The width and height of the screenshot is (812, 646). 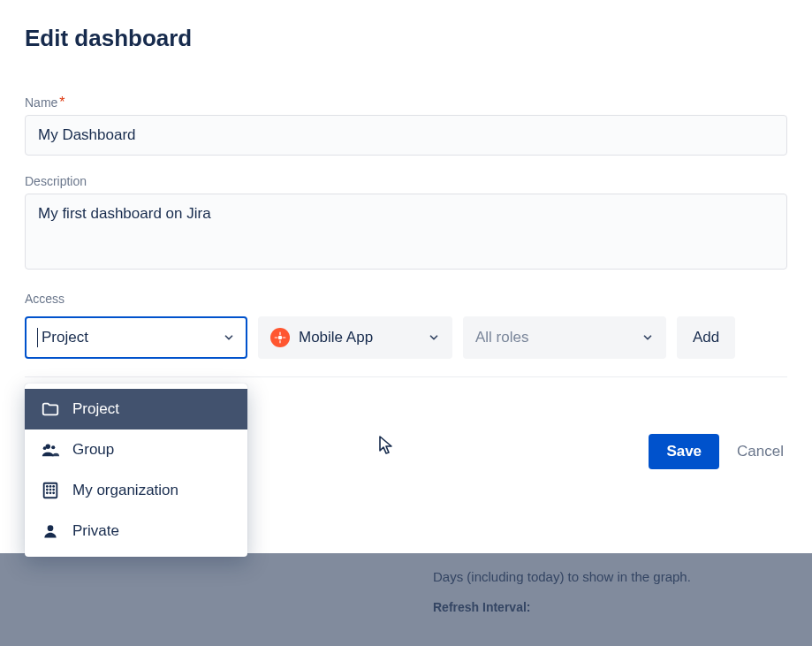 What do you see at coordinates (406, 346) in the screenshot?
I see `access-row: Project Mobile App All roles` at bounding box center [406, 346].